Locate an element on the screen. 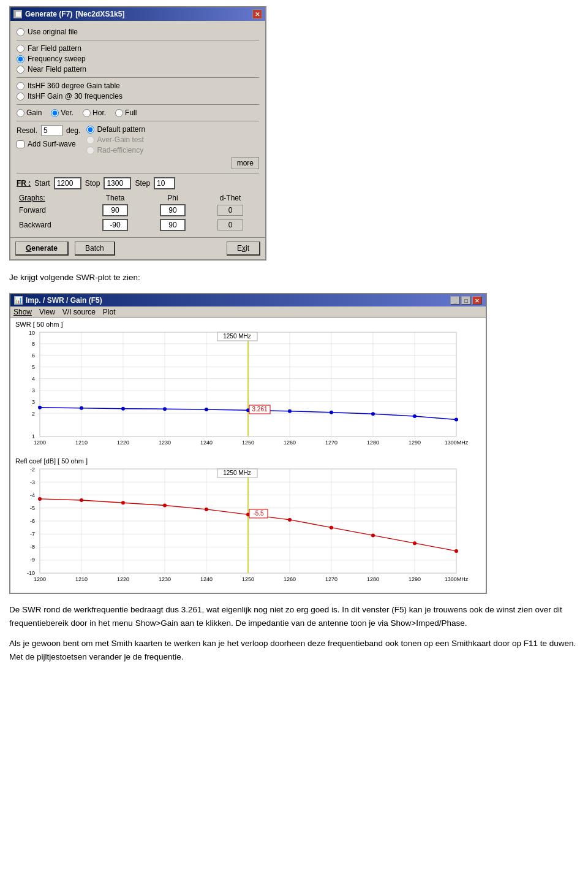 The image size is (588, 879). fr-row: FR : Start Stop Step is located at coordinates (138, 183).